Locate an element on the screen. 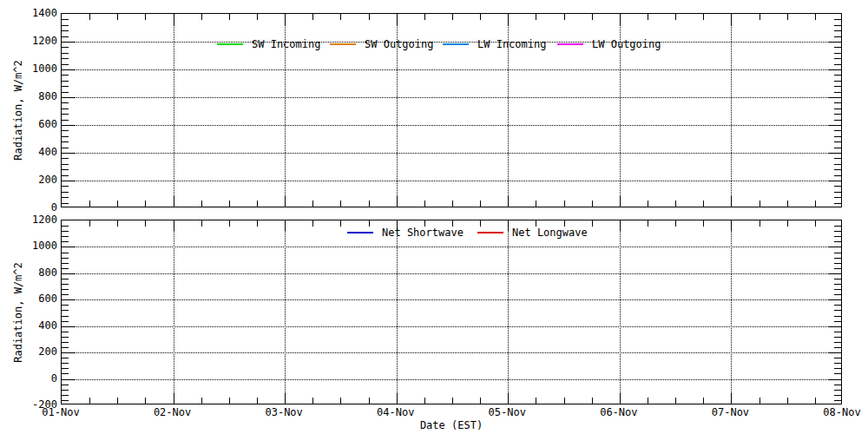 The image size is (868, 434). legend-item: LW Outgoing is located at coordinates (609, 44).